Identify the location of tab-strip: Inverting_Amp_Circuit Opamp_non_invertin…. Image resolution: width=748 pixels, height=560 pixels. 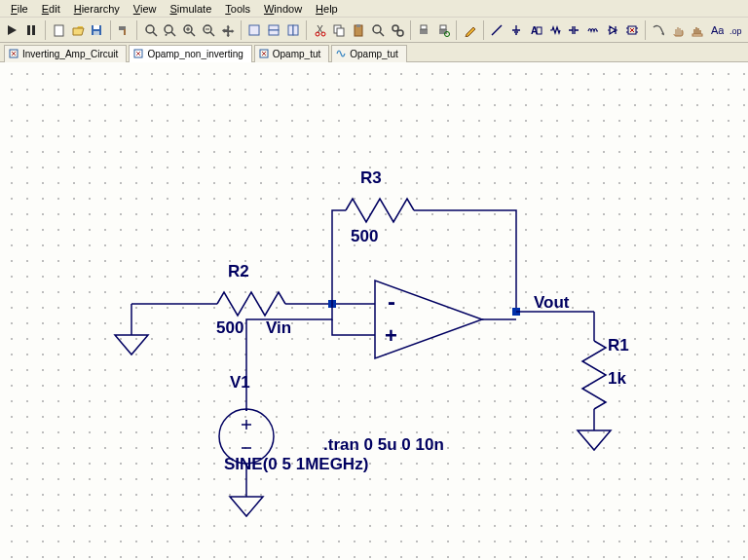
(374, 53).